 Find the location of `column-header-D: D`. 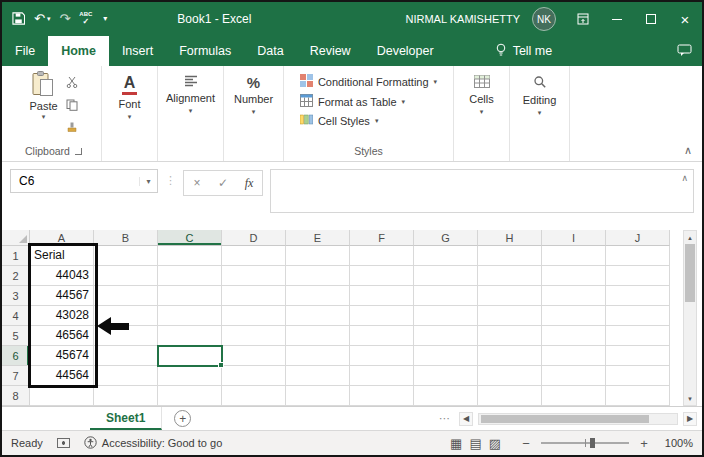

column-header-D: D is located at coordinates (254, 238).